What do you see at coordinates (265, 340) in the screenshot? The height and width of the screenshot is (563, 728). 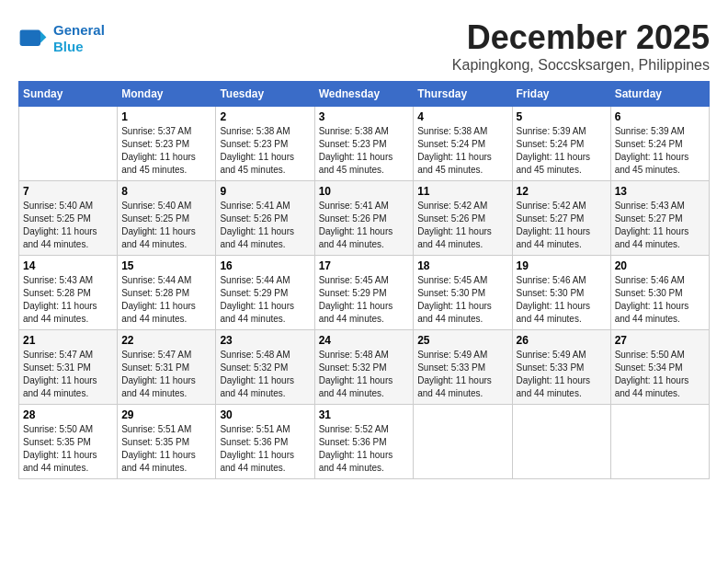 I see `day-number: 23` at bounding box center [265, 340].